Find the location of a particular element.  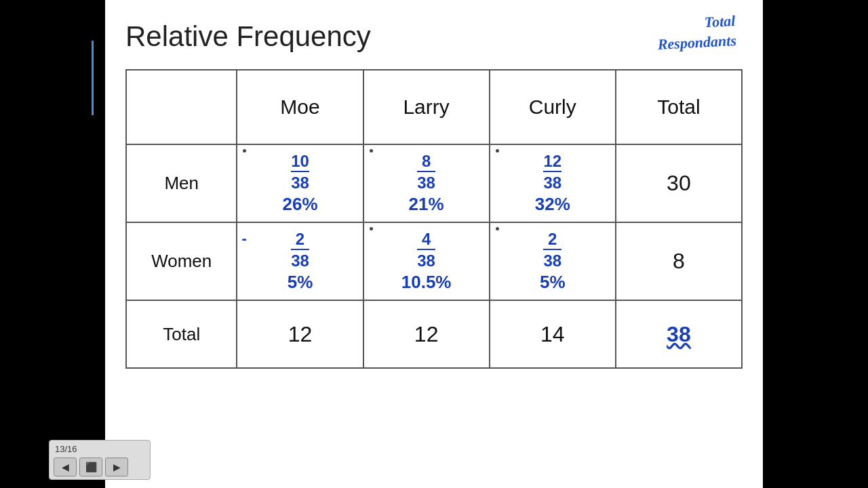

left-panel-line is located at coordinates (92, 78).